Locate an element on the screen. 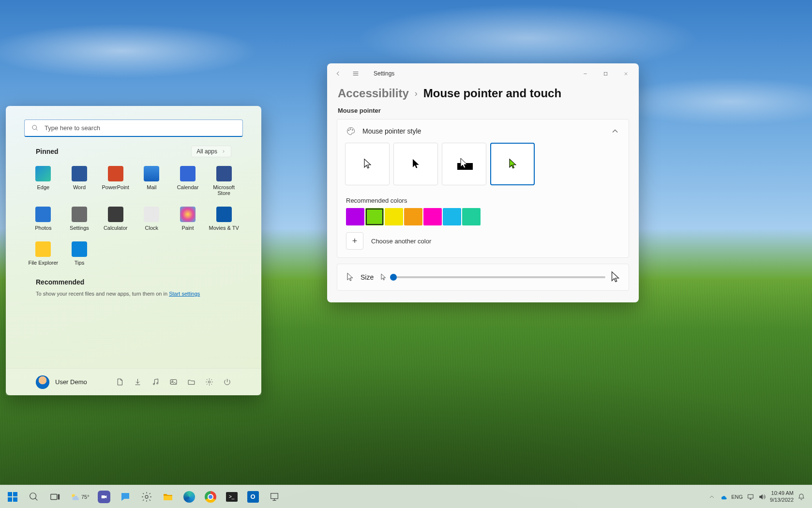 This screenshot has width=812, height=508. pinned-app-settings: Settings is located at coordinates (79, 218).